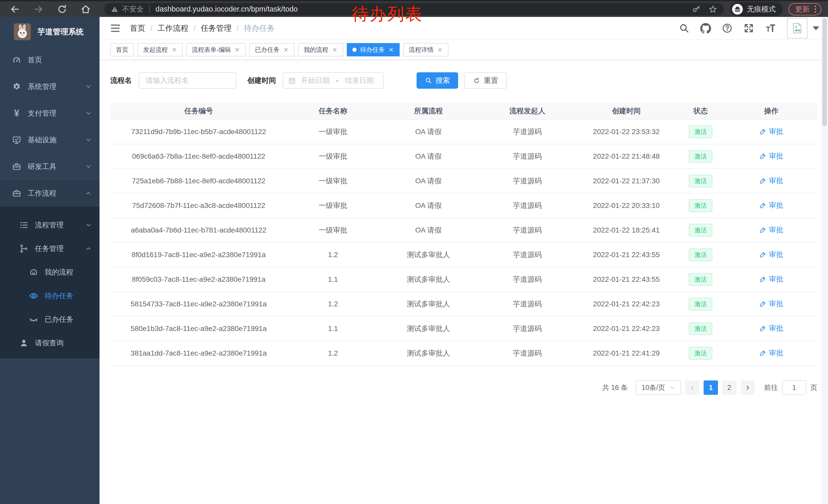  I want to click on process-name-input, so click(188, 81).